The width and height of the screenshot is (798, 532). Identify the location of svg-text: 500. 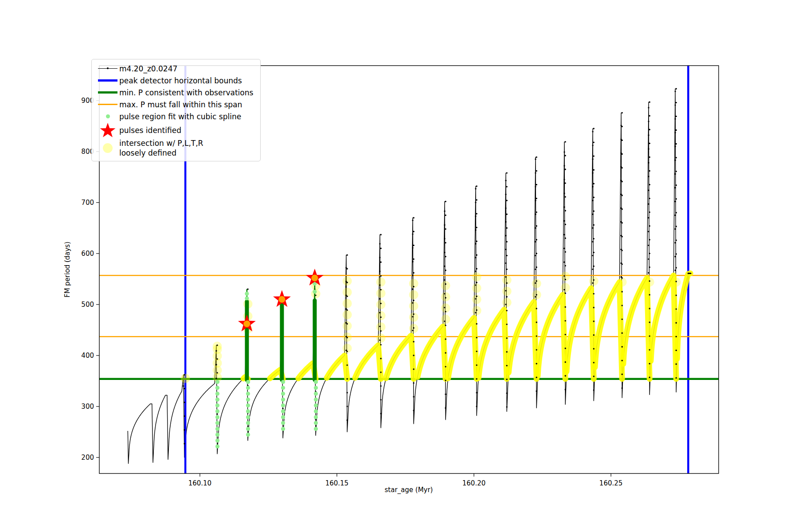
(88, 305).